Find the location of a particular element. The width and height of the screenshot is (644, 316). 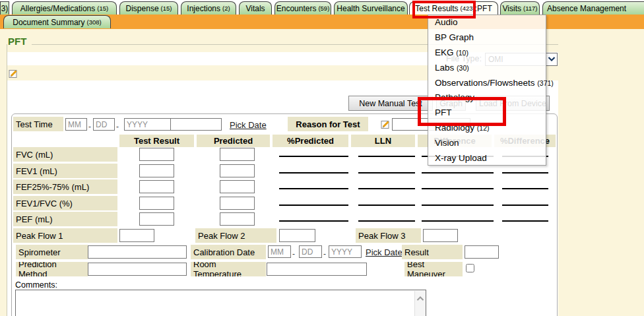

fvc-predicted-input is located at coordinates (238, 154).